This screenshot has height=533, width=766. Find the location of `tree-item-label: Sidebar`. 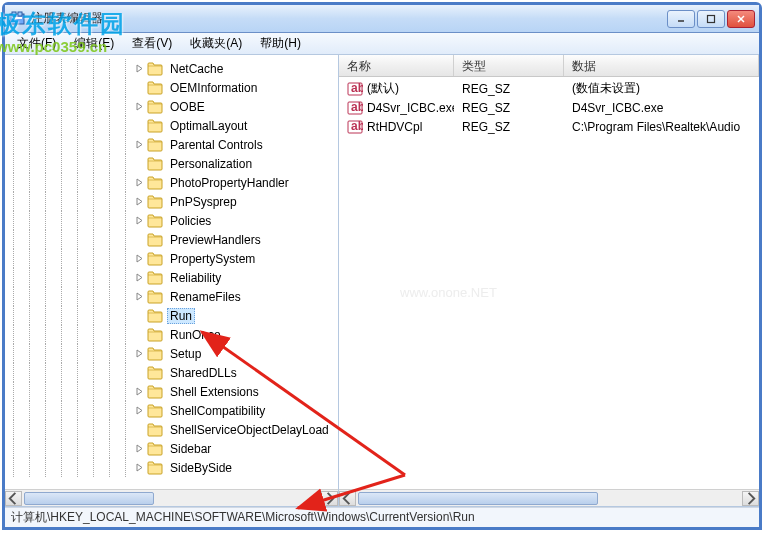

tree-item-label: Sidebar is located at coordinates (190, 449).